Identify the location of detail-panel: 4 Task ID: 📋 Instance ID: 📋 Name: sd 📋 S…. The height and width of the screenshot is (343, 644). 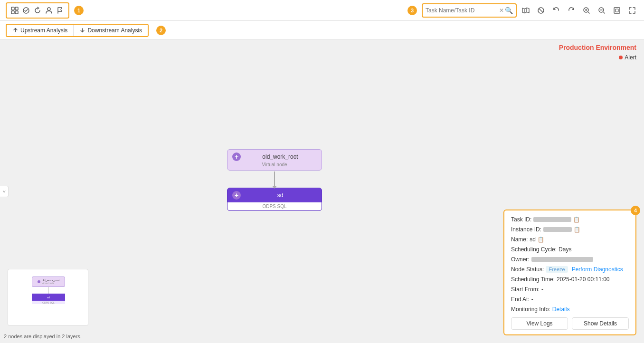
(570, 273).